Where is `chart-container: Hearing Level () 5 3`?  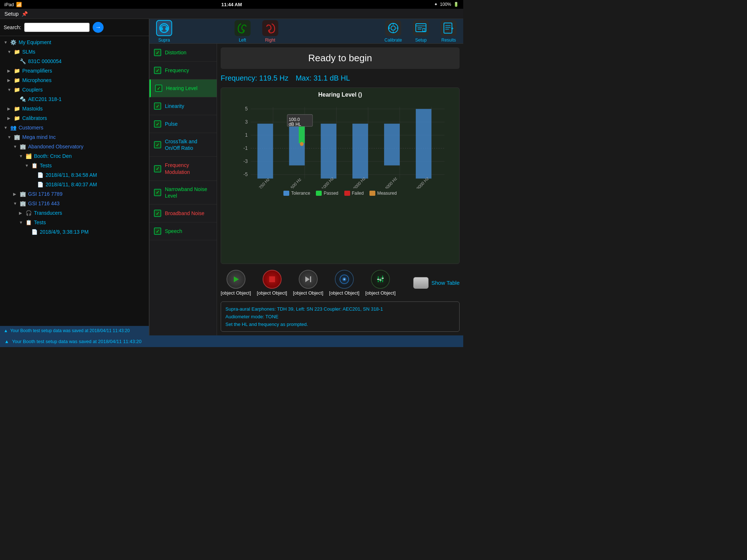
chart-container: Hearing Level () 5 3 is located at coordinates (340, 176).